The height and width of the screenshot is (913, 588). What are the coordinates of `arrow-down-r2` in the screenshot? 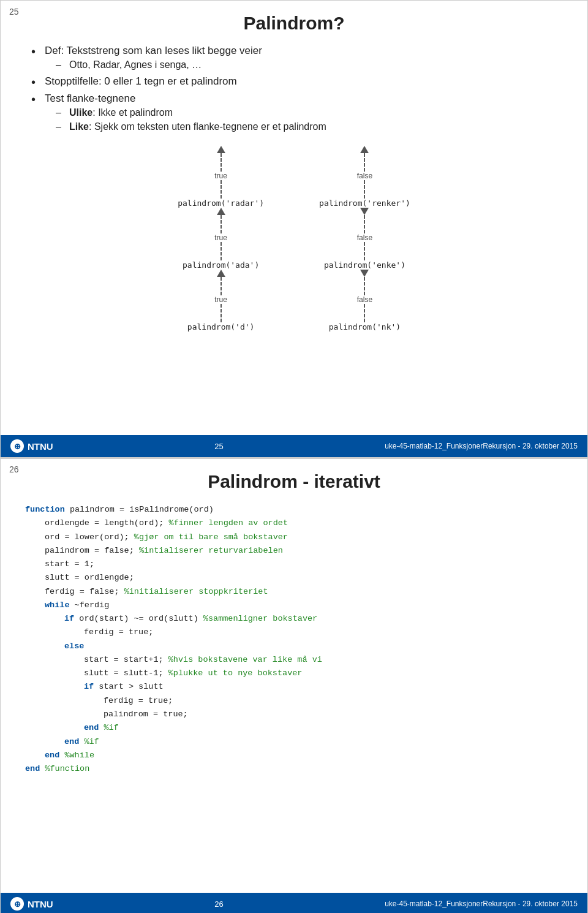 It's located at (364, 211).